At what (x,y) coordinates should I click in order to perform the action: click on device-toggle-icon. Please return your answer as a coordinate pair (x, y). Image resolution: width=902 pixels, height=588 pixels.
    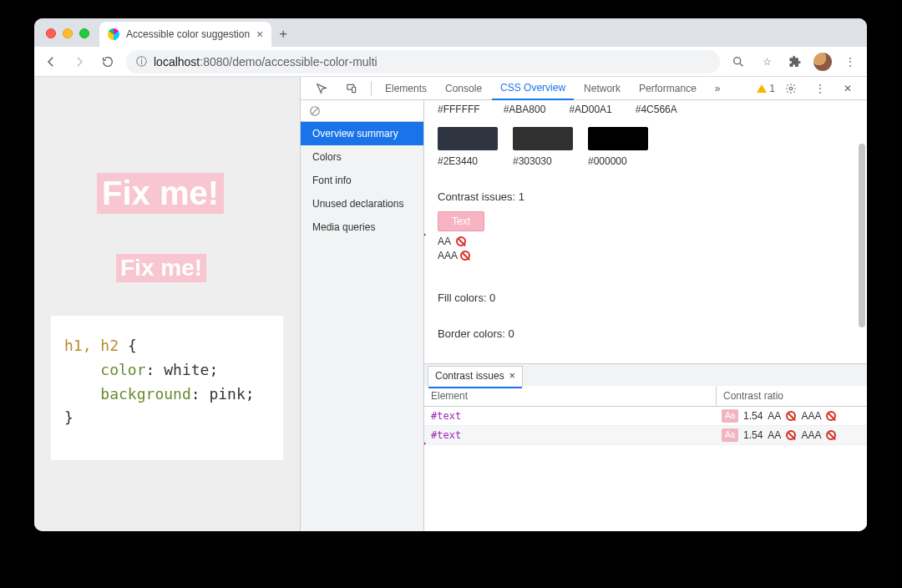
    Looking at the image, I should click on (352, 89).